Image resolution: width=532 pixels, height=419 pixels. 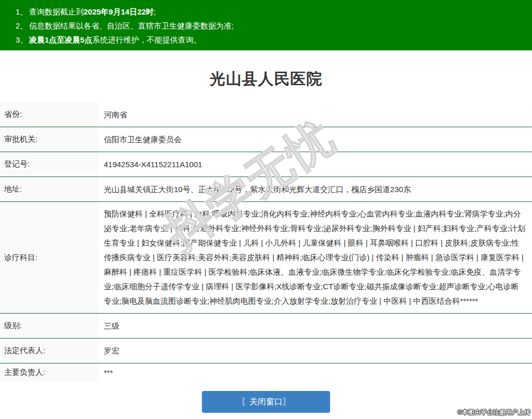 I want to click on notice-text: 查询数据截止到, so click(x=56, y=11).